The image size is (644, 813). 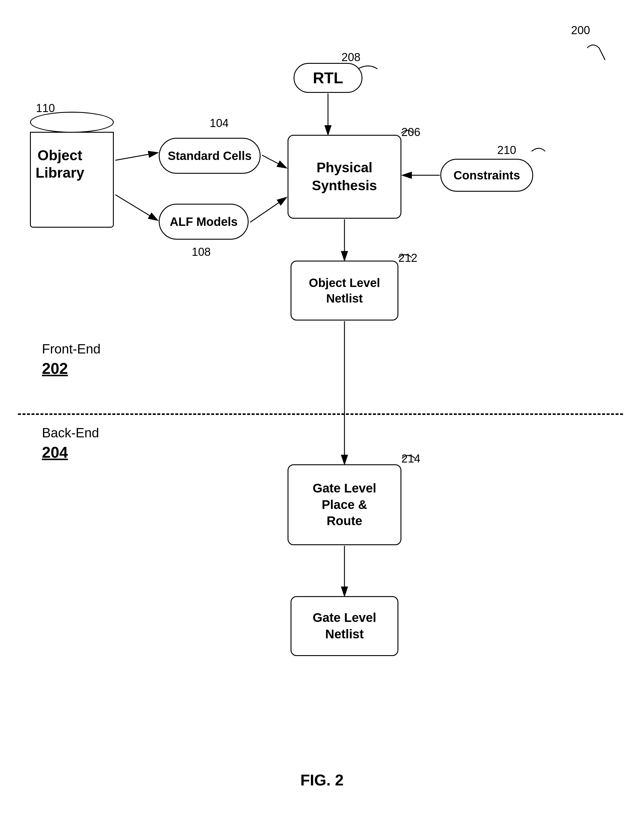 I want to click on backend-label: Back-End, so click(x=71, y=433).